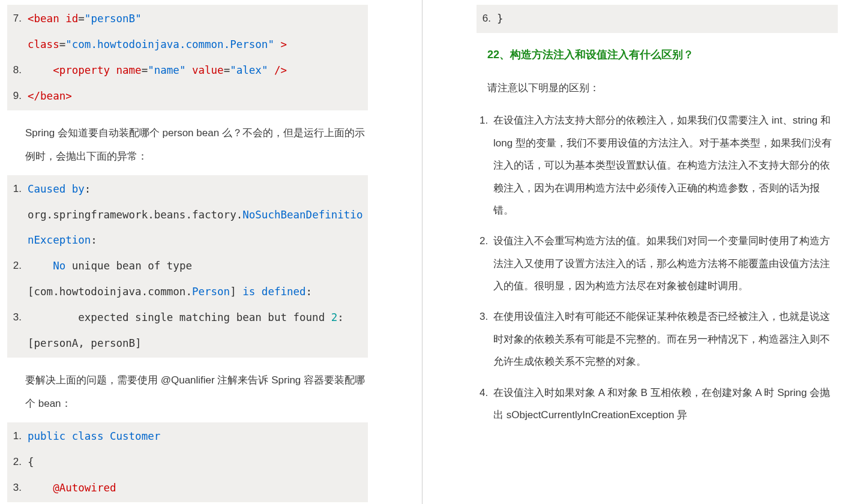  Describe the element at coordinates (488, 19) in the screenshot. I see `line-number: 6.` at that location.